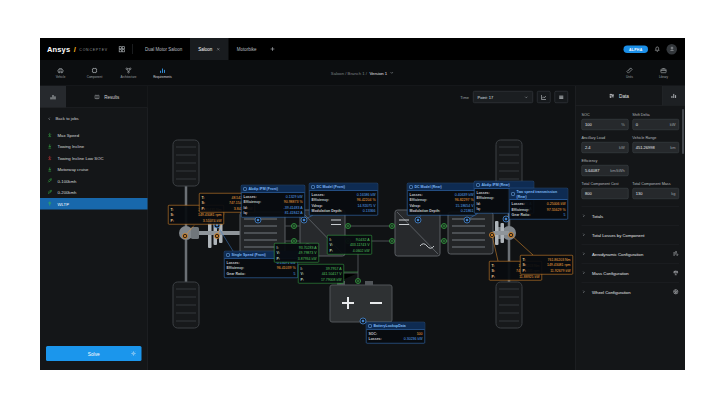 Image resolution: width=725 pixels, height=406 pixels. I want to click on field-label: Efficiency, so click(606, 160).